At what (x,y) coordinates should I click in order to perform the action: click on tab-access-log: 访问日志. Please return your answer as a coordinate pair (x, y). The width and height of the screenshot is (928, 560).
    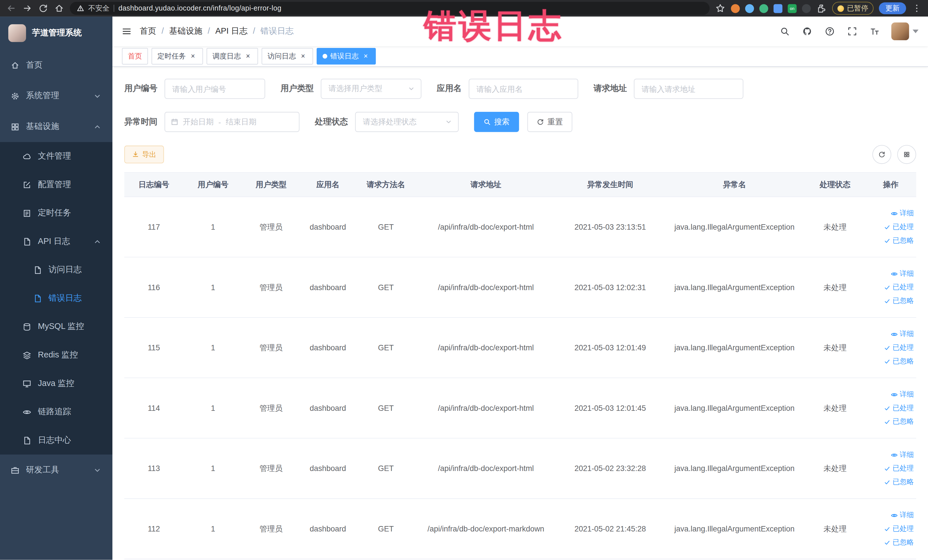
    Looking at the image, I should click on (287, 56).